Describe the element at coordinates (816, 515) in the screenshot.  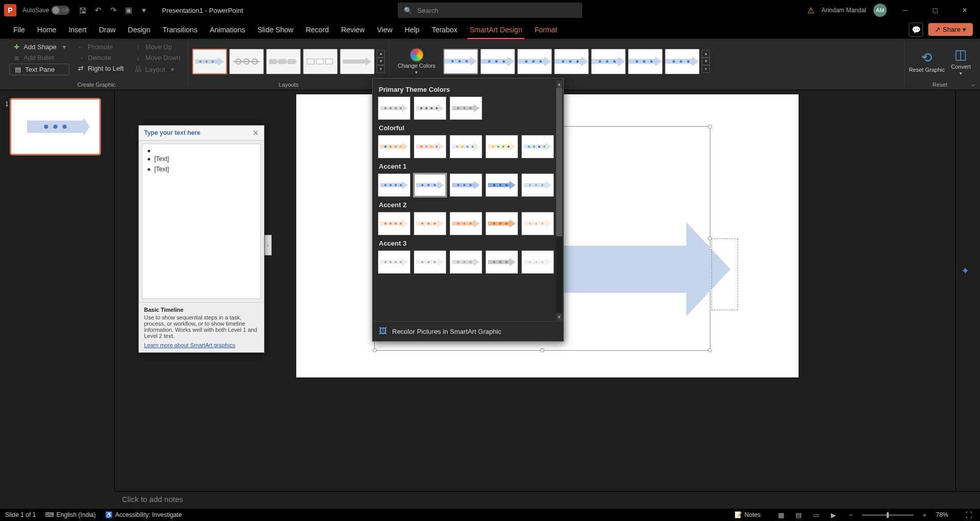
I see `reading-view-button: ▭` at that location.